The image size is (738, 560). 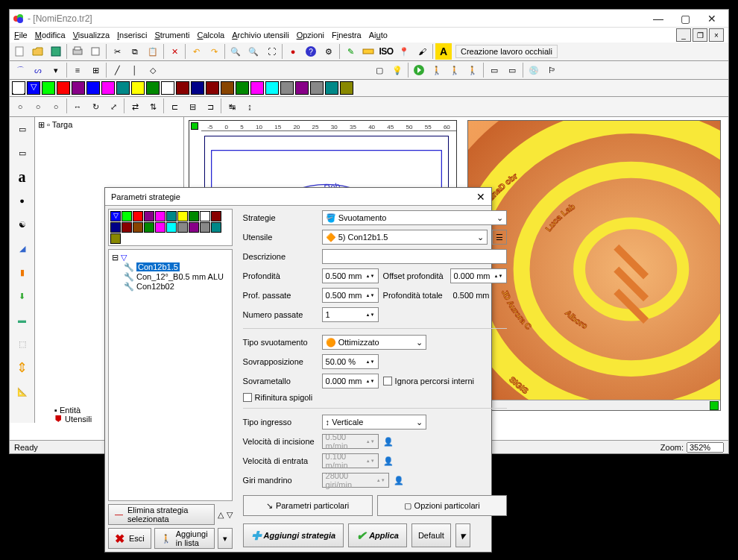 What do you see at coordinates (374, 422) in the screenshot?
I see `tipo-ingresso-select: ↕ Verticale⌄` at bounding box center [374, 422].